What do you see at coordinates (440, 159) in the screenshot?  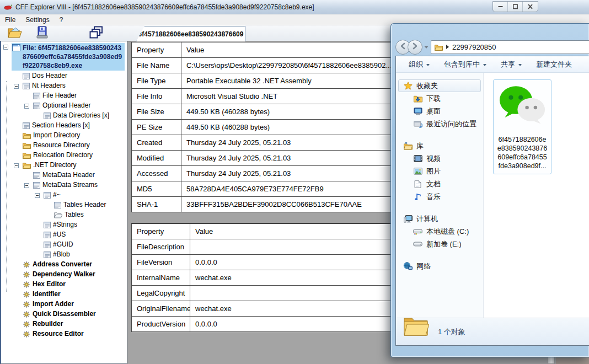 I see `sidebar-item-视频: 视频` at bounding box center [440, 159].